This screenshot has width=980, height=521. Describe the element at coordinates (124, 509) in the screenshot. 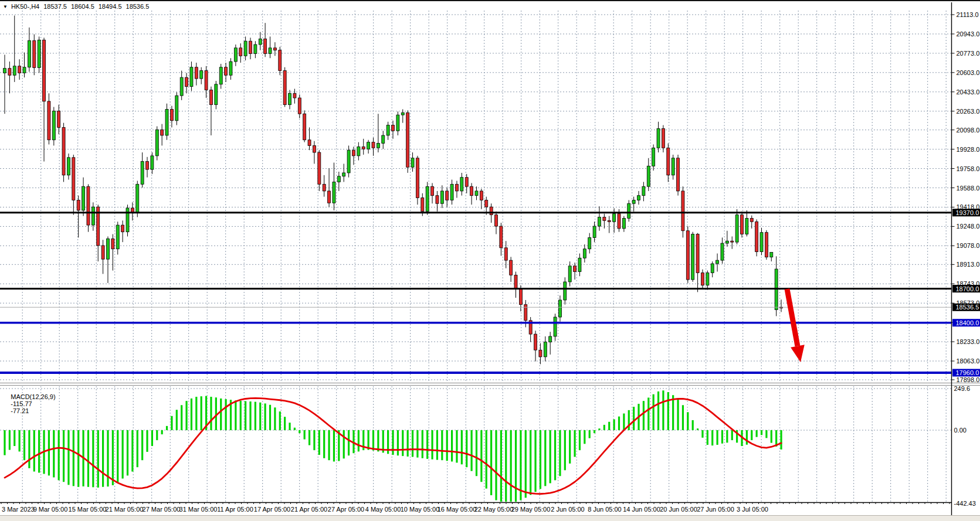

I see `time-axis-label: 21 Mar 05:00` at that location.